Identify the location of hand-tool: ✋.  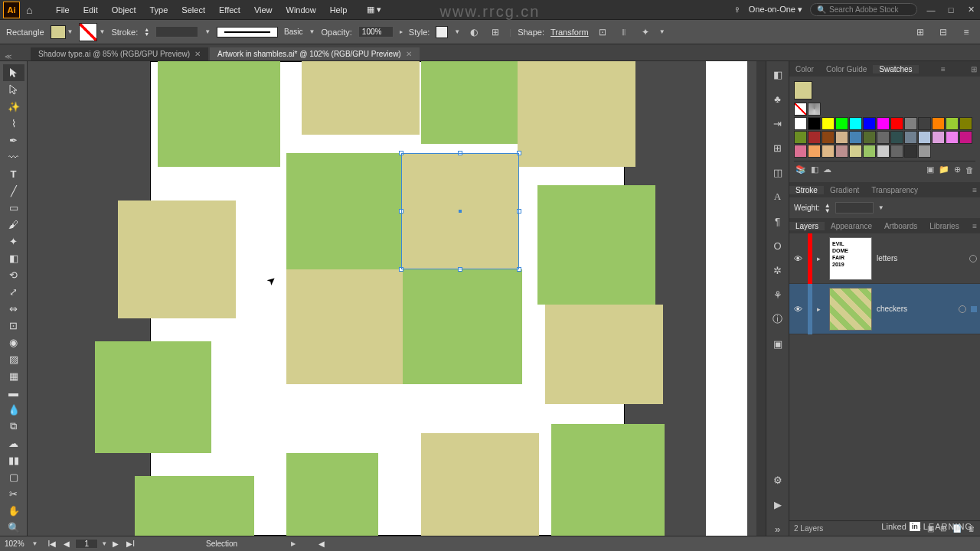
(14, 510).